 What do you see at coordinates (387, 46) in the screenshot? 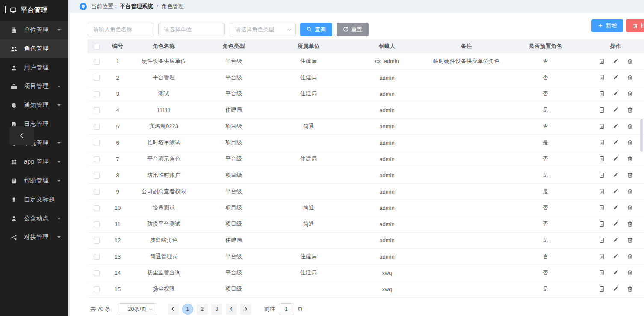
I see `column-header-4: 创建人` at bounding box center [387, 46].